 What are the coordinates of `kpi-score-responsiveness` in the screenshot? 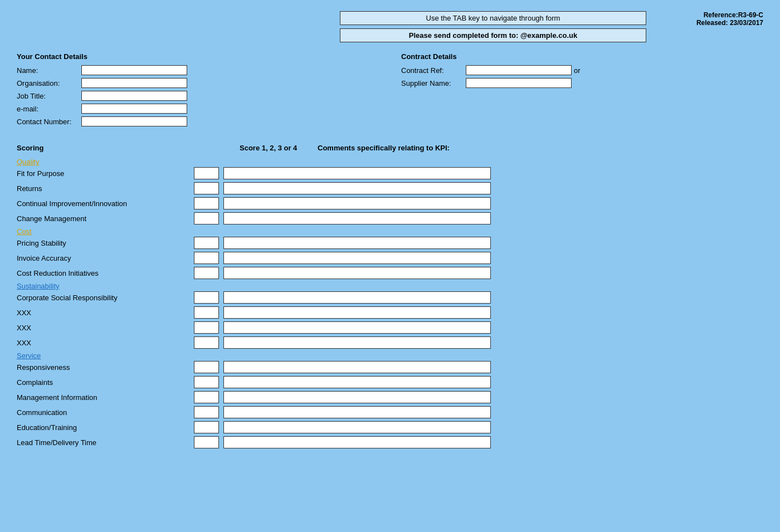 It's located at (206, 367).